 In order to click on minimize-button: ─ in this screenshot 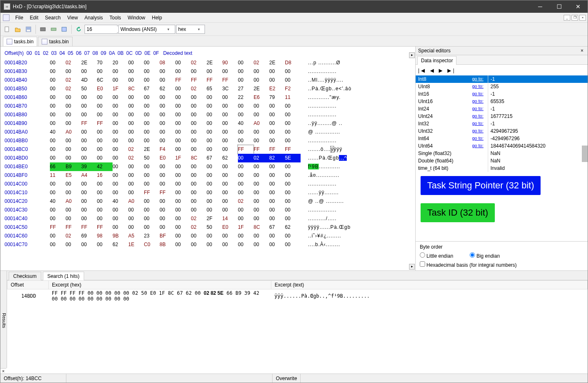, I will do `click(540, 7)`.